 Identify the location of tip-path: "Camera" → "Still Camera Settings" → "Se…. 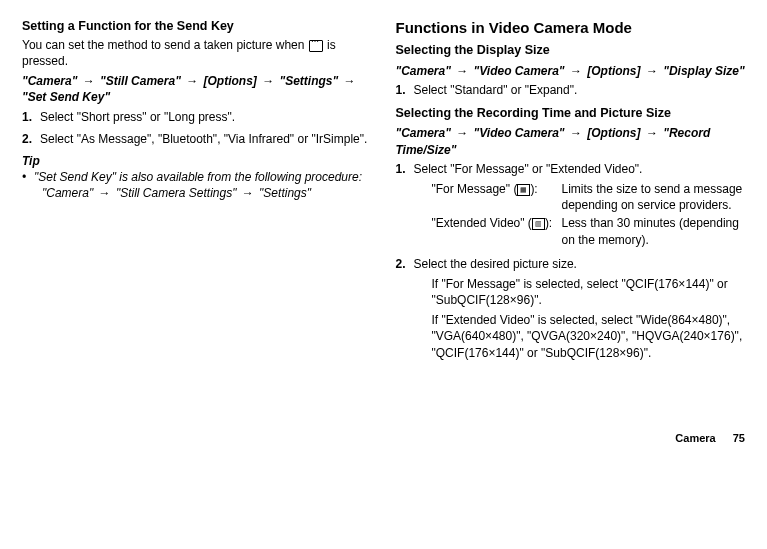
(207, 193).